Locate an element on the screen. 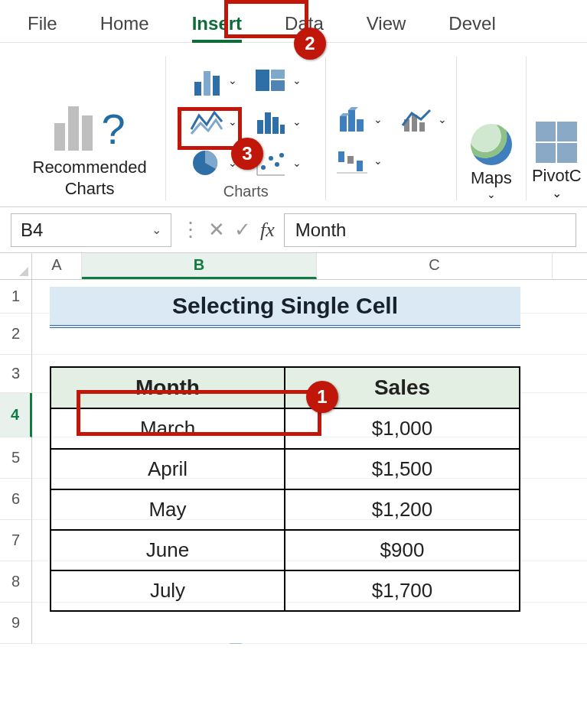  cell-month: May is located at coordinates (168, 509).